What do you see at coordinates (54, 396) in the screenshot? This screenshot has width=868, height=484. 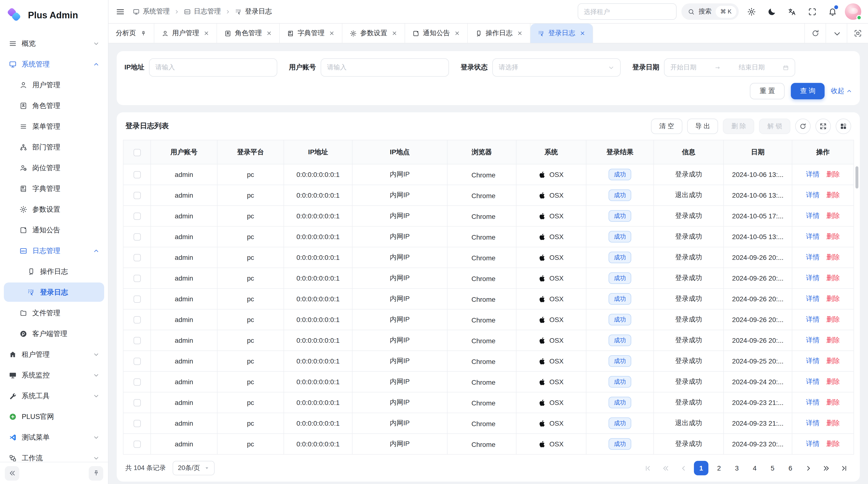 I see `sidebar-item: 系统工具` at bounding box center [54, 396].